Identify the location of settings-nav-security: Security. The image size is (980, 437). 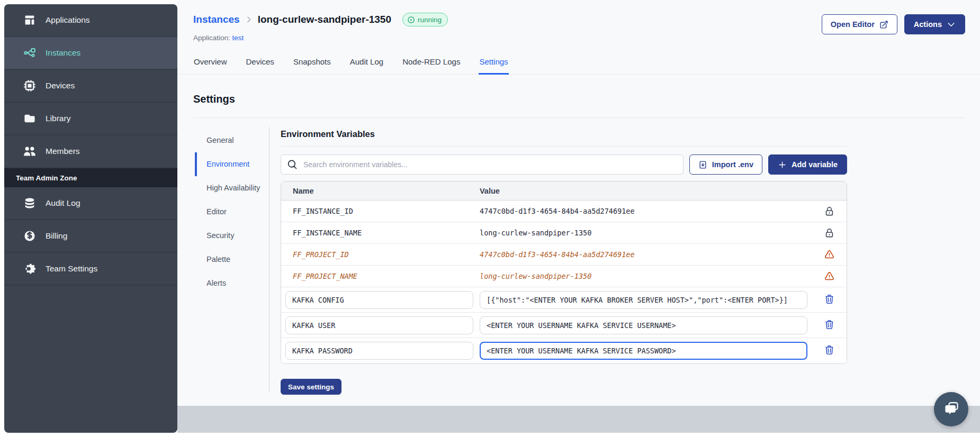
(229, 236).